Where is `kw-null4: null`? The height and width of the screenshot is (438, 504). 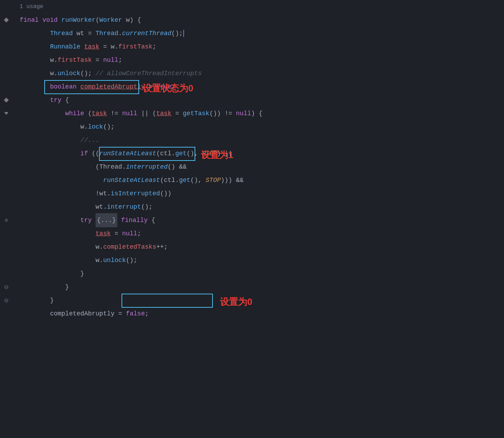
kw-null4: null is located at coordinates (130, 234).